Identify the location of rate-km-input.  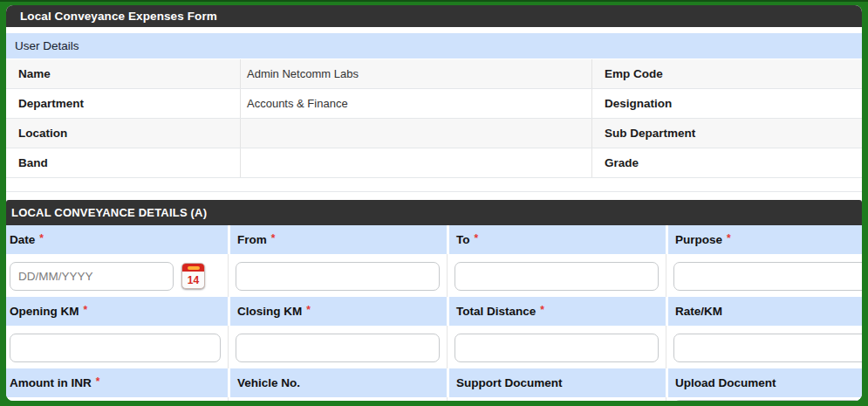
(768, 348).